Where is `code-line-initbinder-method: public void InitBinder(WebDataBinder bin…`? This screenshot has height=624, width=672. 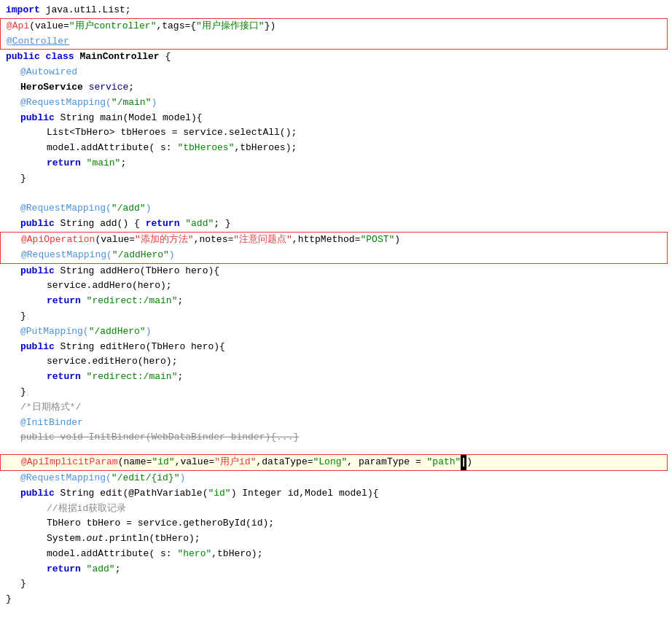
code-line-initbinder-method: public void InitBinder(WebDataBinder bin… is located at coordinates (336, 437).